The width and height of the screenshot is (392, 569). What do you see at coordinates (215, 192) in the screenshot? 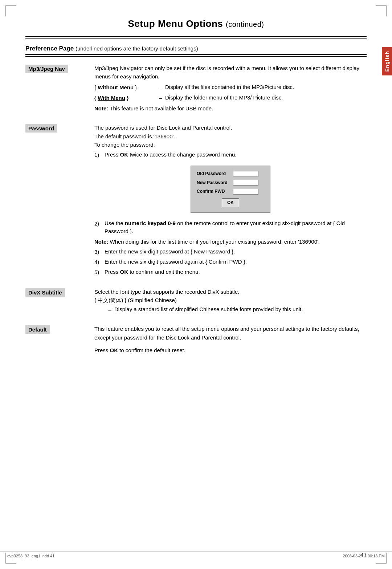
I see `confirm-password-label: Confirm PWD` at bounding box center [215, 192].